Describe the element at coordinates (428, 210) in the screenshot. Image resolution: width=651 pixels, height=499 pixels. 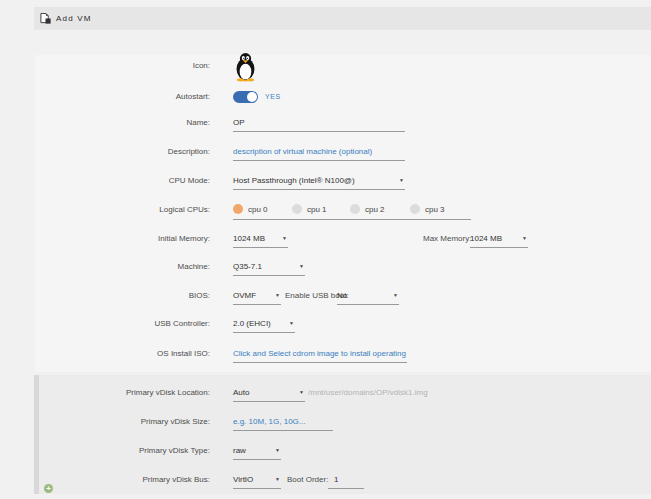
I see `cpu3-radio: cpu 3` at that location.